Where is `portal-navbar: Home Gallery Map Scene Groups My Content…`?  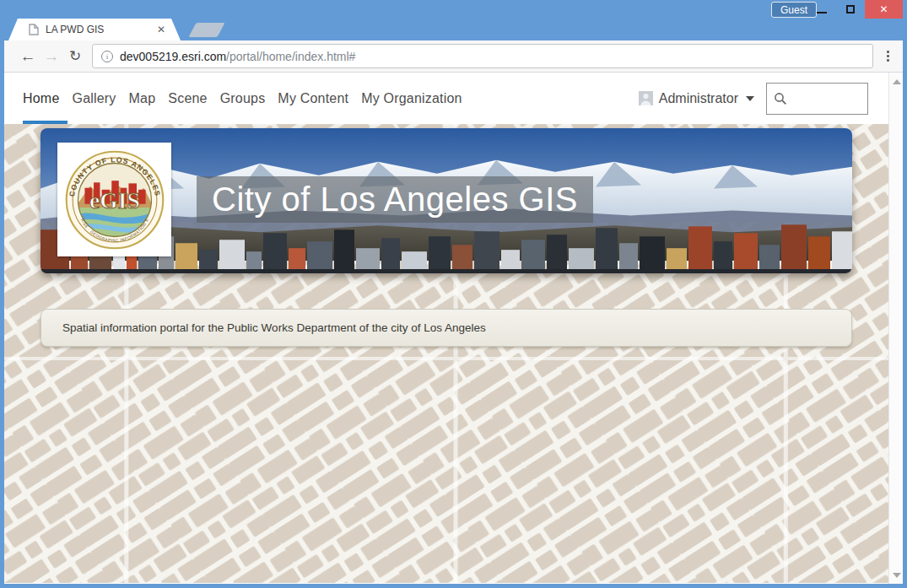
portal-navbar: Home Gallery Map Scene Groups My Content… is located at coordinates (454, 98).